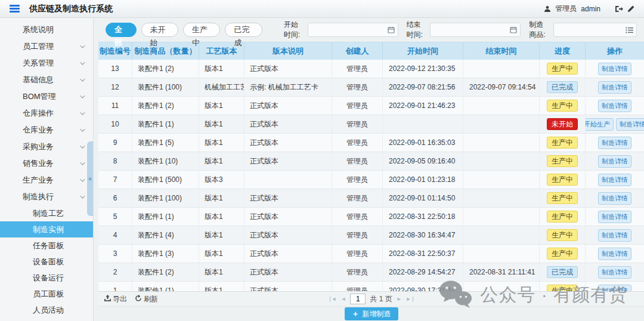 This screenshot has width=644, height=321. What do you see at coordinates (14, 8) in the screenshot?
I see `menu-icon` at bounding box center [14, 8].